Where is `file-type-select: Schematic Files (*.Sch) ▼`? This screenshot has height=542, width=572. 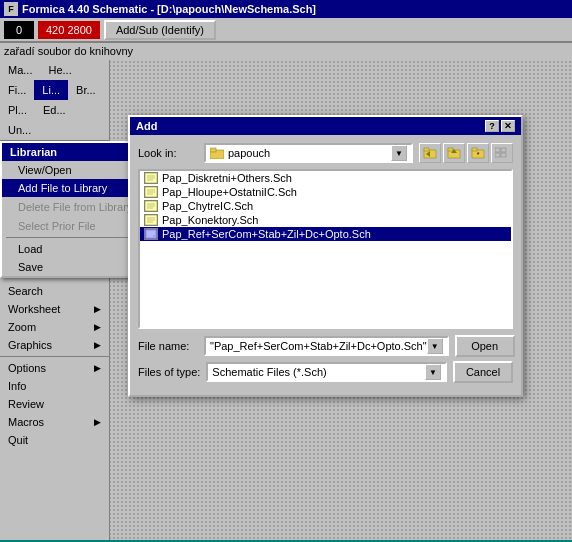
file-type-select: Schematic Files (*.Sch) ▼ is located at coordinates (326, 372).